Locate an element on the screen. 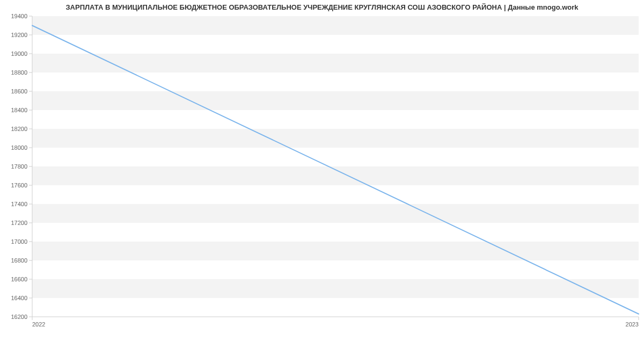 The width and height of the screenshot is (644, 349). y-tick-label: 18800 is located at coordinates (19, 72).